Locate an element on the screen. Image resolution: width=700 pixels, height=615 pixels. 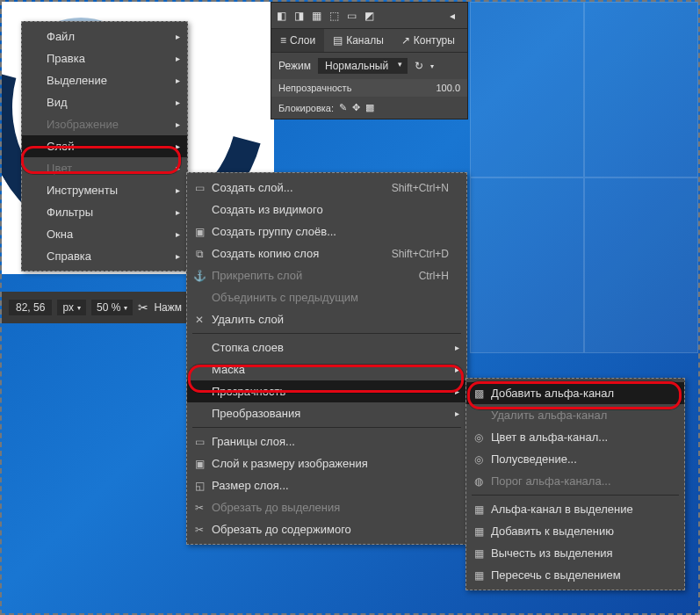
menu-item: ▭Границы слоя... is located at coordinates (327, 441).